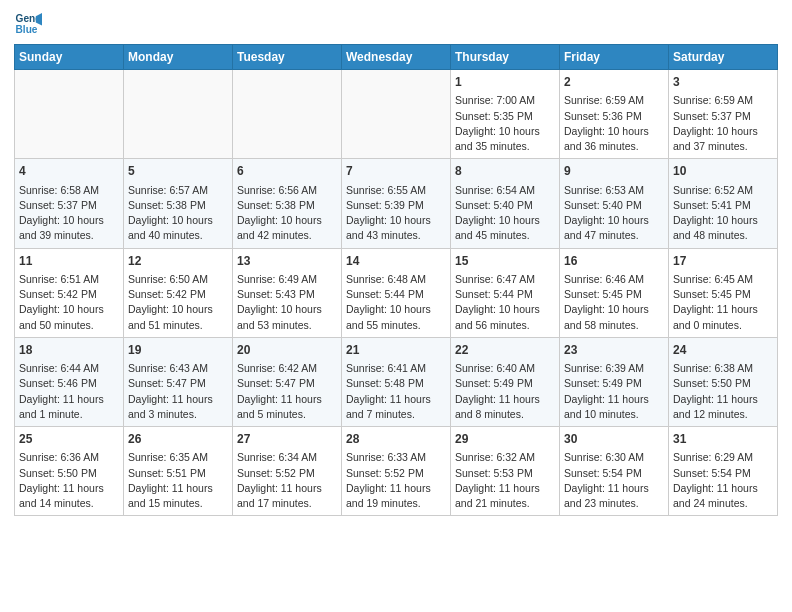 Image resolution: width=792 pixels, height=612 pixels. Describe the element at coordinates (396, 24) in the screenshot. I see `page-header: General Blue` at that location.